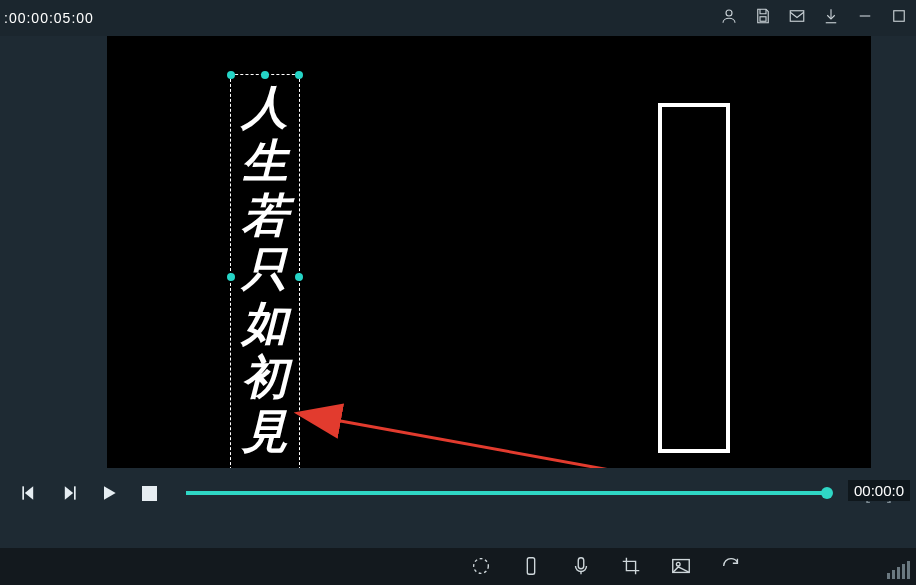 The width and height of the screenshot is (916, 585). What do you see at coordinates (879, 490) in the screenshot?
I see `timecode-right: 00:00:0` at bounding box center [879, 490].